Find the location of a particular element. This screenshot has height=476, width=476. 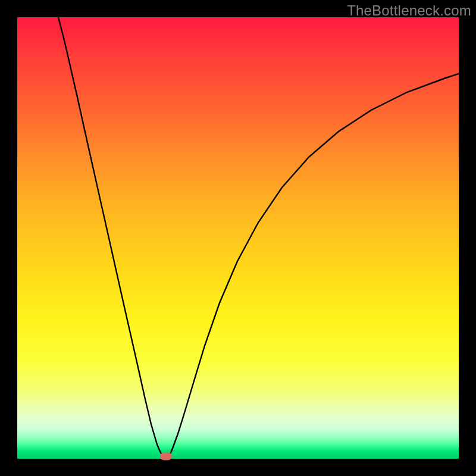

minimum-marker is located at coordinates (166, 457).